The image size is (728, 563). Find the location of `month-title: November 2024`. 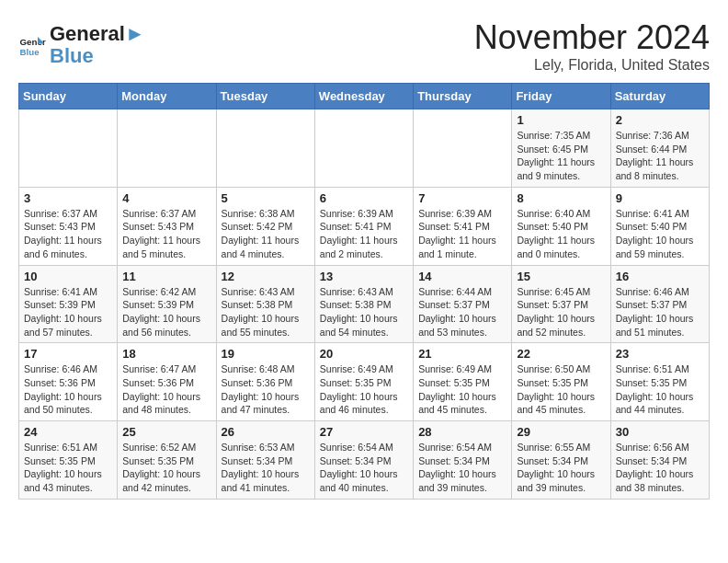

month-title: November 2024 is located at coordinates (592, 38).